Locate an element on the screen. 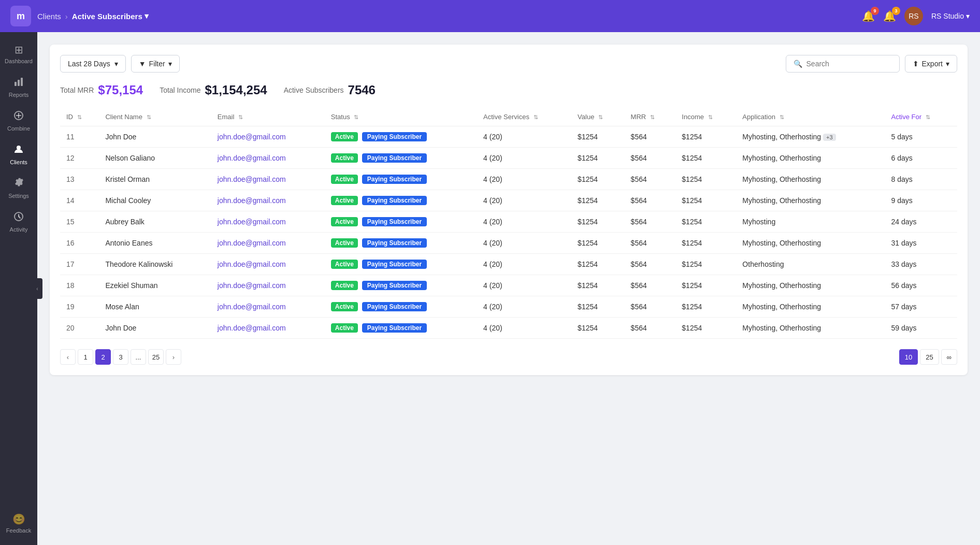 The height and width of the screenshot is (545, 980). total-income-label: Total Income is located at coordinates (180, 90).